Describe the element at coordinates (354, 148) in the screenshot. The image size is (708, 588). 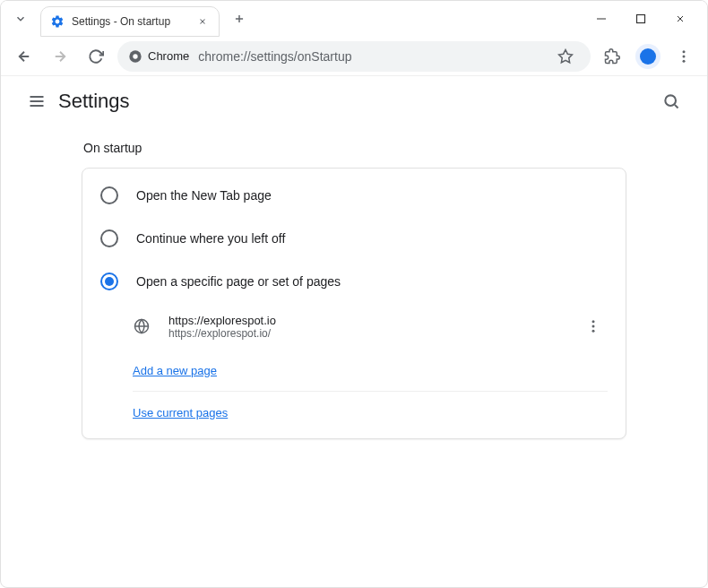
I see `section-title: On startup` at that location.